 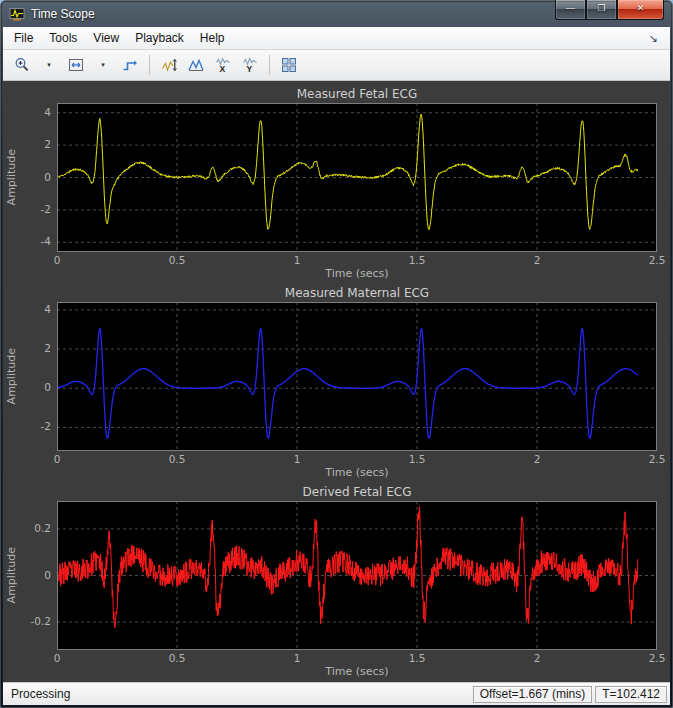 What do you see at coordinates (17, 14) in the screenshot?
I see `app-icon` at bounding box center [17, 14].